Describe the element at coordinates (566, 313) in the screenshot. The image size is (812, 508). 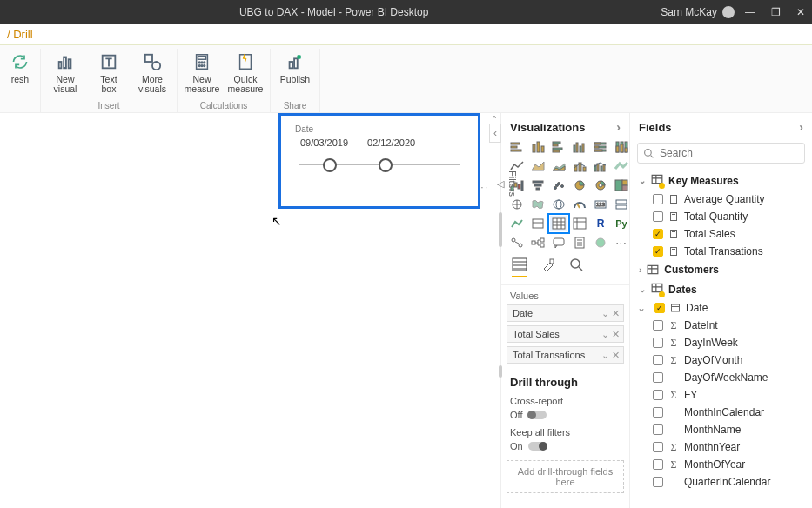
I see `field-well: Date⌄✕` at that location.